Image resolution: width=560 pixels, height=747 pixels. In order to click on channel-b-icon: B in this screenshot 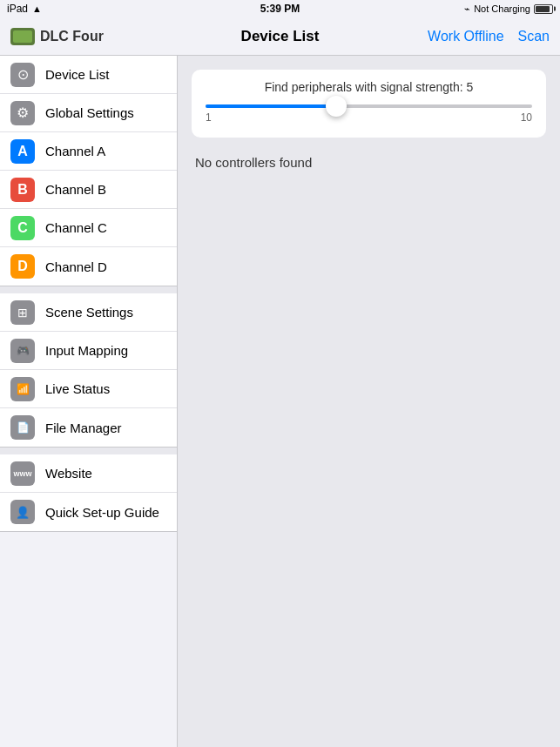, I will do `click(23, 190)`.